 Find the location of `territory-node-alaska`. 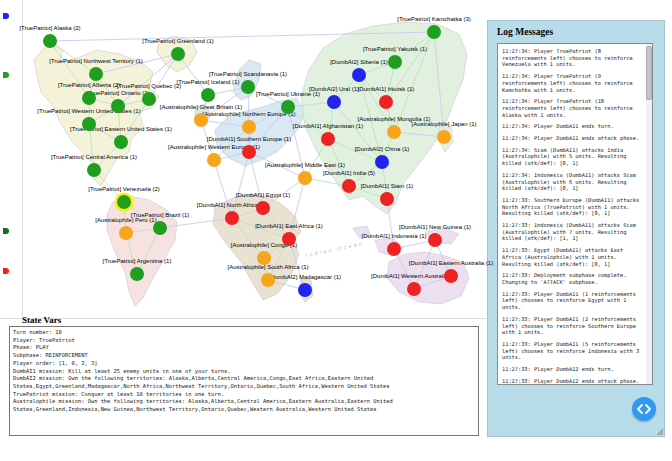

territory-node-alaska is located at coordinates (50, 41).